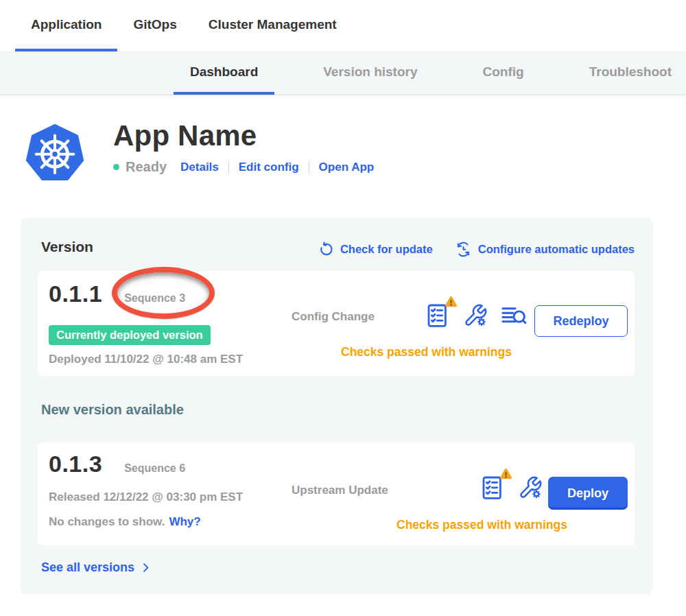 The width and height of the screenshot is (686, 616). What do you see at coordinates (145, 568) in the screenshot?
I see `chevron-right-icon` at bounding box center [145, 568].